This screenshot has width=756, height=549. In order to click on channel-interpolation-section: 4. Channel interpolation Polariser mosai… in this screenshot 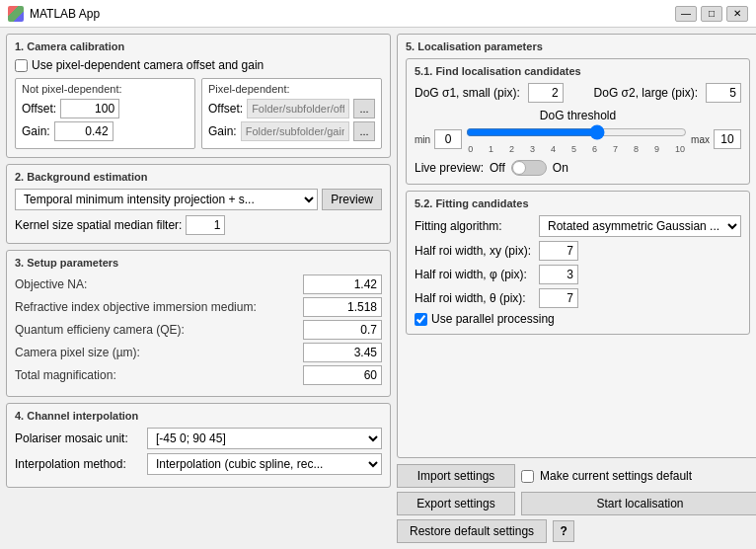, I will do `click(198, 445)`.